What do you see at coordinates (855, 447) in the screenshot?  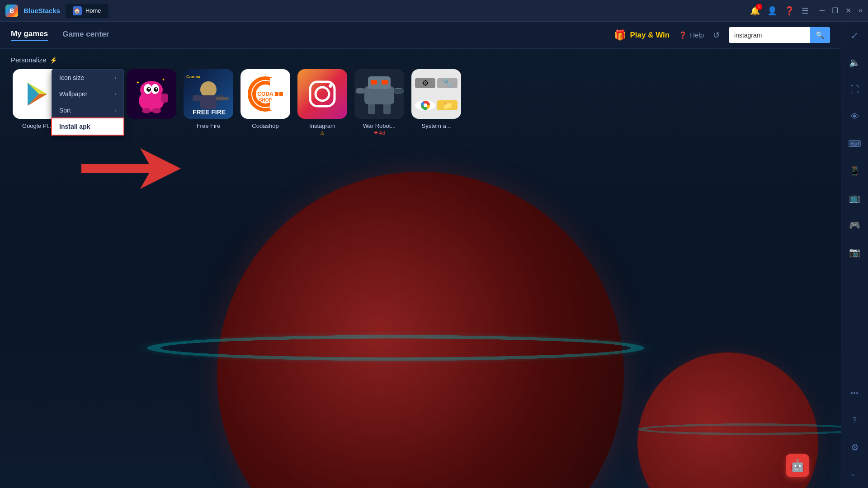 I see `sidebar-settings-icon: ⚙` at bounding box center [855, 447].